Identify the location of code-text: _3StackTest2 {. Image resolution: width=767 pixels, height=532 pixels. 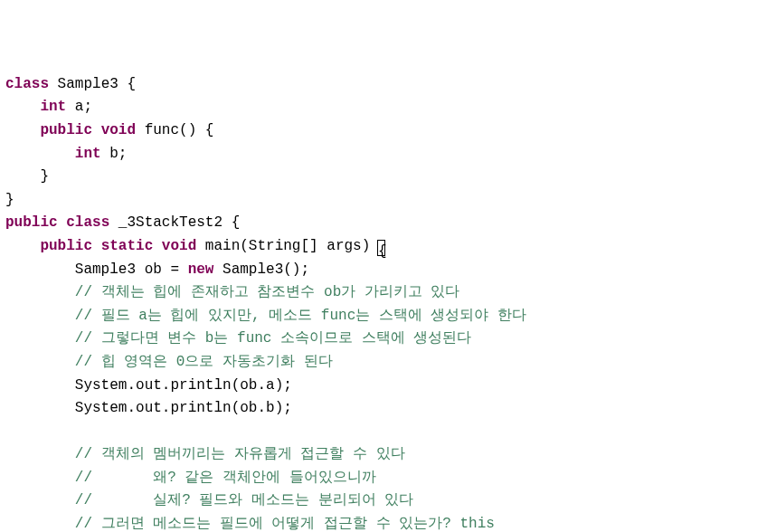
(175, 223).